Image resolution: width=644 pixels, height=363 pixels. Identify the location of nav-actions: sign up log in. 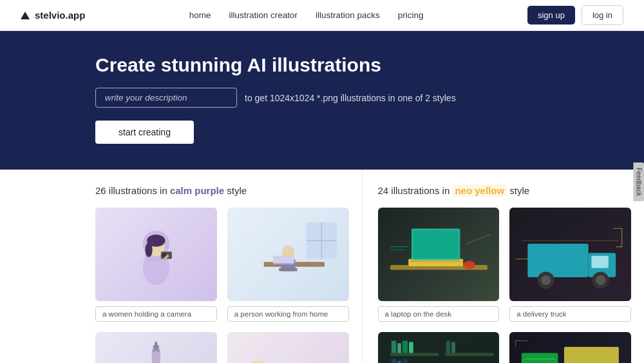
(576, 15).